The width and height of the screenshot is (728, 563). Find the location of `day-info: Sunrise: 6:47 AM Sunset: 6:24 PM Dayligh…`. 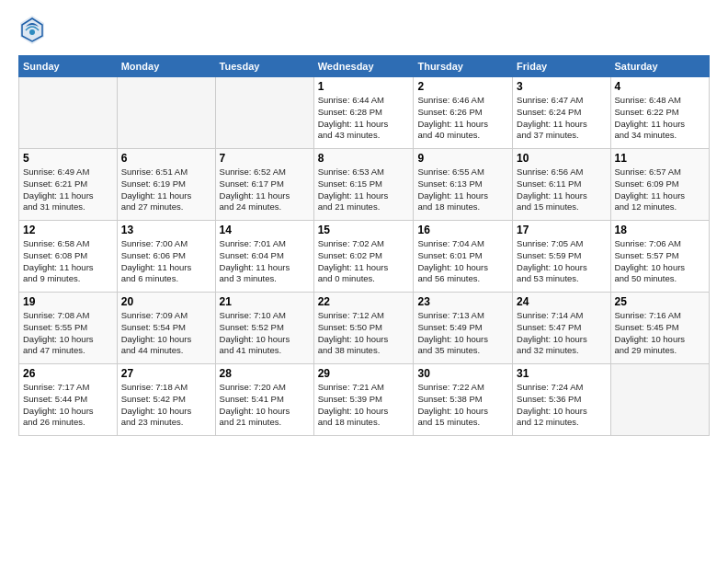

day-info: Sunrise: 6:47 AM Sunset: 6:24 PM Dayligh… is located at coordinates (561, 118).